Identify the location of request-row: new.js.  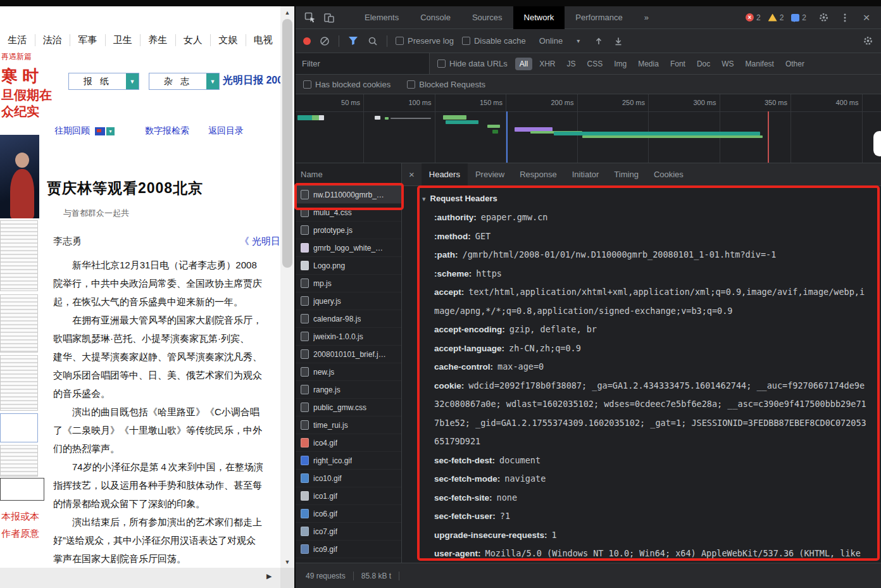
(348, 372).